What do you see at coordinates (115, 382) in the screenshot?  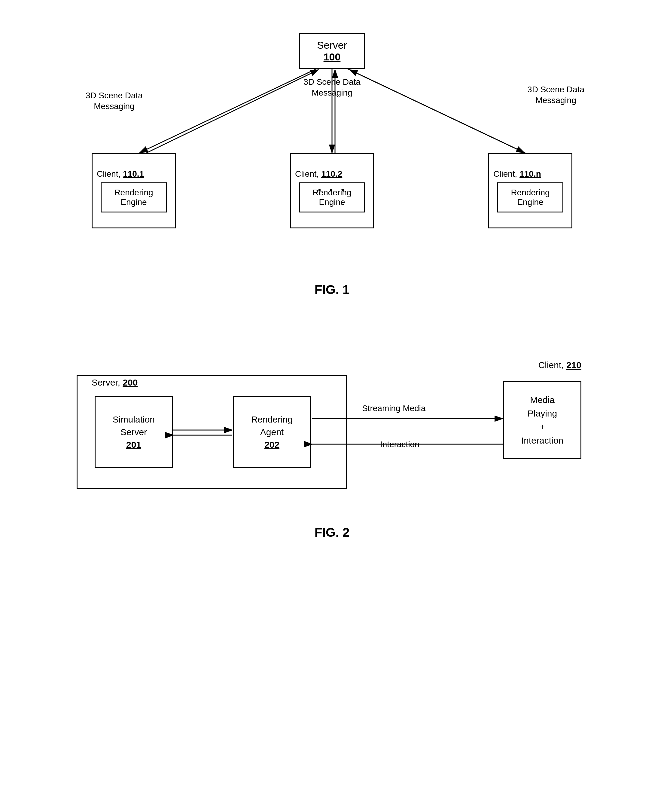 I see `server-200-label: Server, 200` at bounding box center [115, 382].